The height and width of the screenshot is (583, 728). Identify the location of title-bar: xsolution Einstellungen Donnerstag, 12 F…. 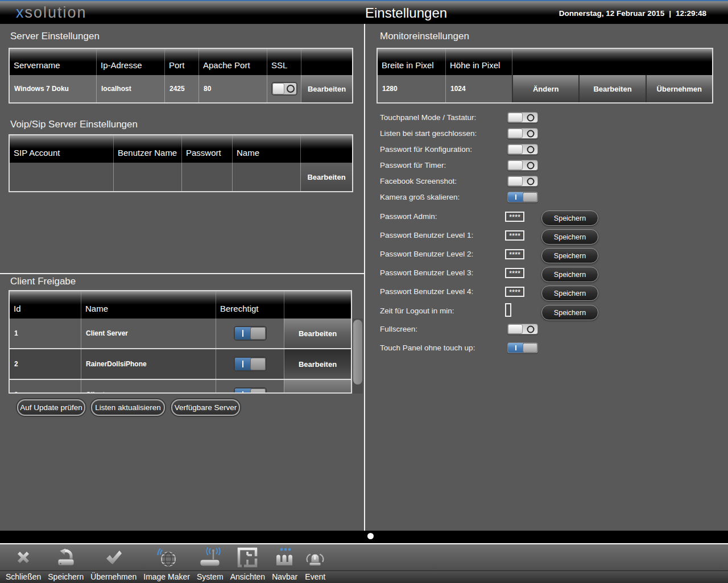
(364, 12).